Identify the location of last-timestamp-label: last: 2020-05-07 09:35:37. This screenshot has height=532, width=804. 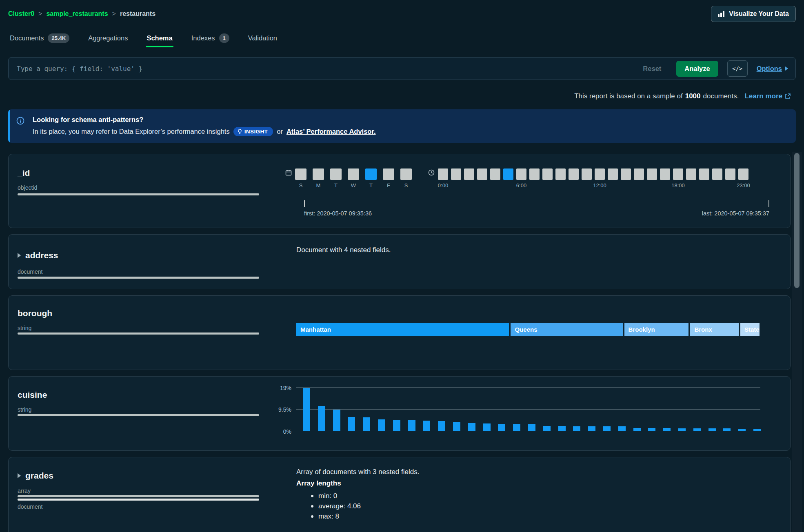
(735, 213).